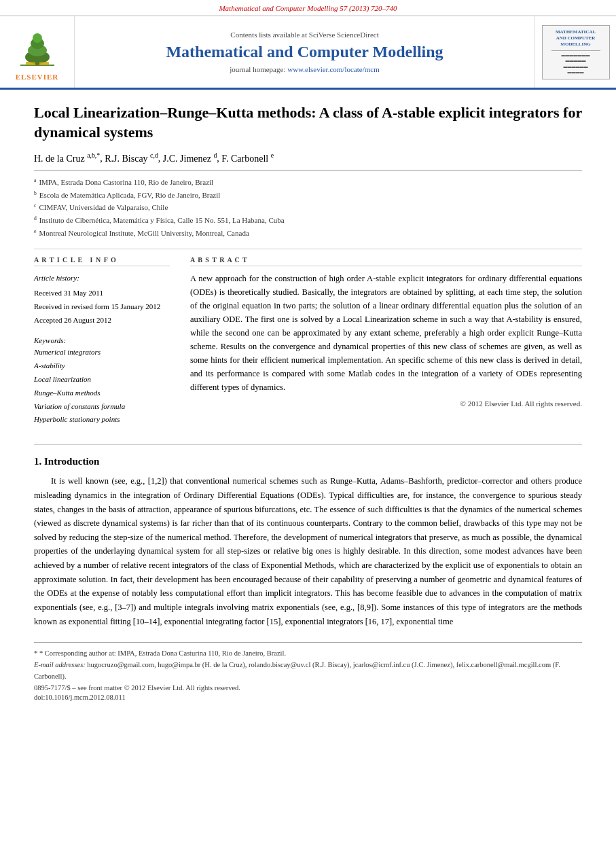  I want to click on keyword-3: Local linearization, so click(102, 380).